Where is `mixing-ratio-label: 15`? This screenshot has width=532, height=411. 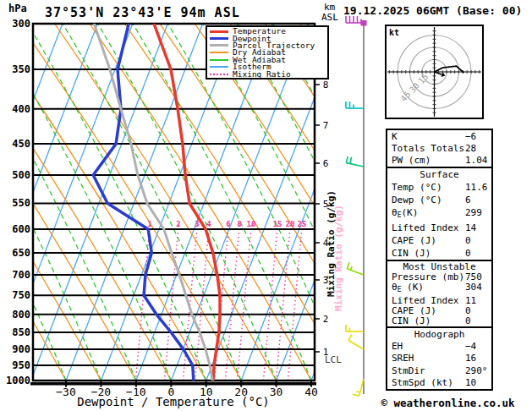
mixing-ratio-label: 15 is located at coordinates (277, 224).